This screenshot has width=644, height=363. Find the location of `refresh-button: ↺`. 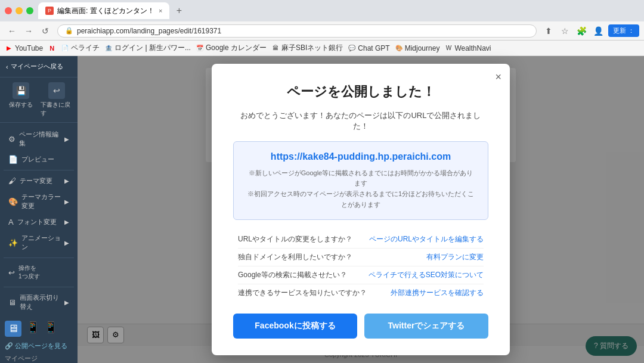

refresh-button: ↺ is located at coordinates (45, 31).